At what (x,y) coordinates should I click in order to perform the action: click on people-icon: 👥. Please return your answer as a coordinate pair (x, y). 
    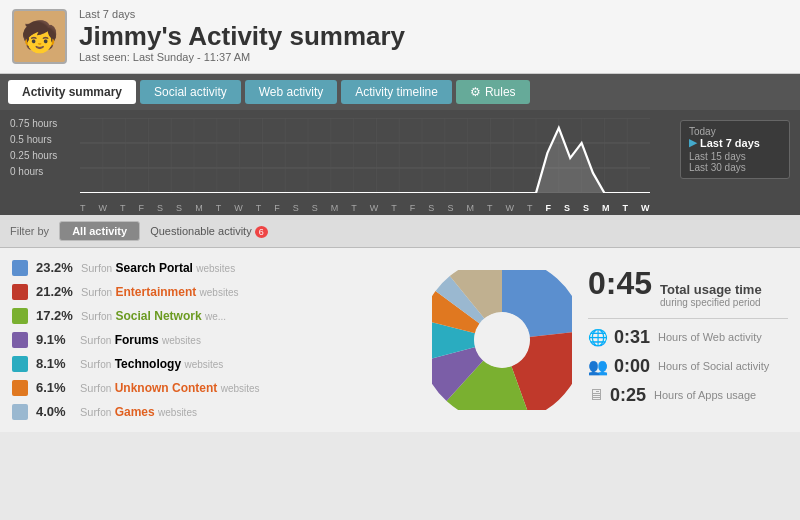
    Looking at the image, I should click on (598, 366).